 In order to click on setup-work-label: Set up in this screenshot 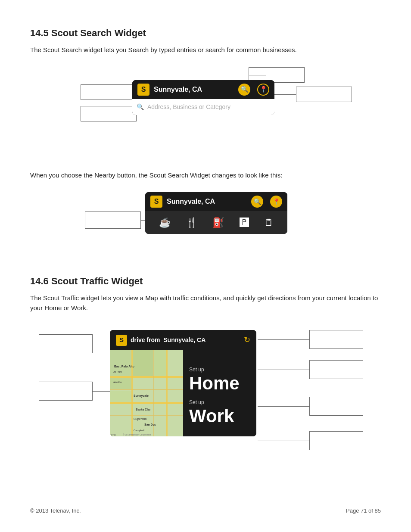, I will do `click(220, 402)`.